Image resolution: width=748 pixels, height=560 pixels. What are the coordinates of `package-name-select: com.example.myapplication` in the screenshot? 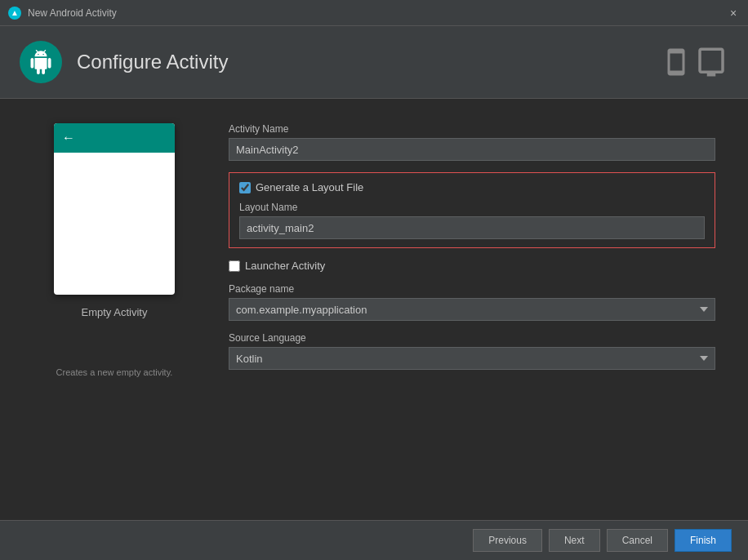 It's located at (472, 309).